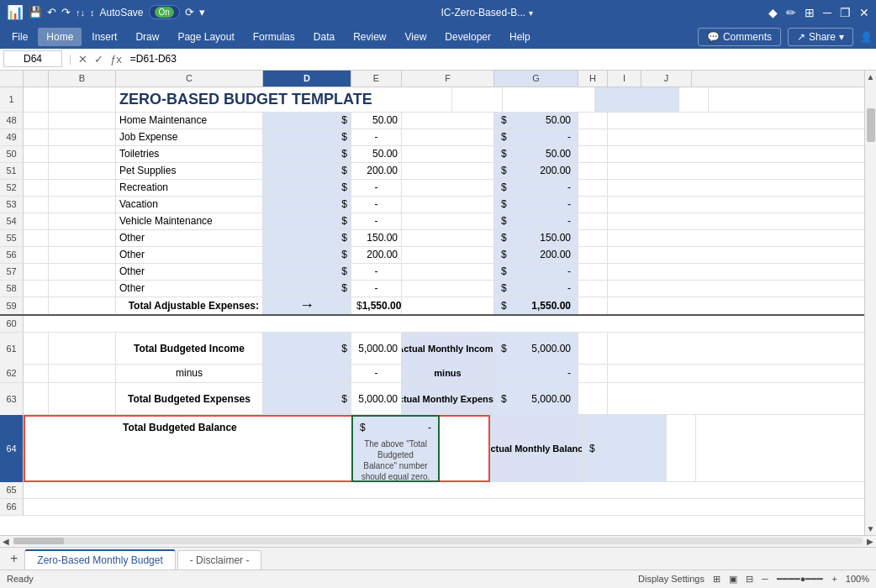  What do you see at coordinates (82, 349) in the screenshot?
I see `cell-b61` at bounding box center [82, 349].